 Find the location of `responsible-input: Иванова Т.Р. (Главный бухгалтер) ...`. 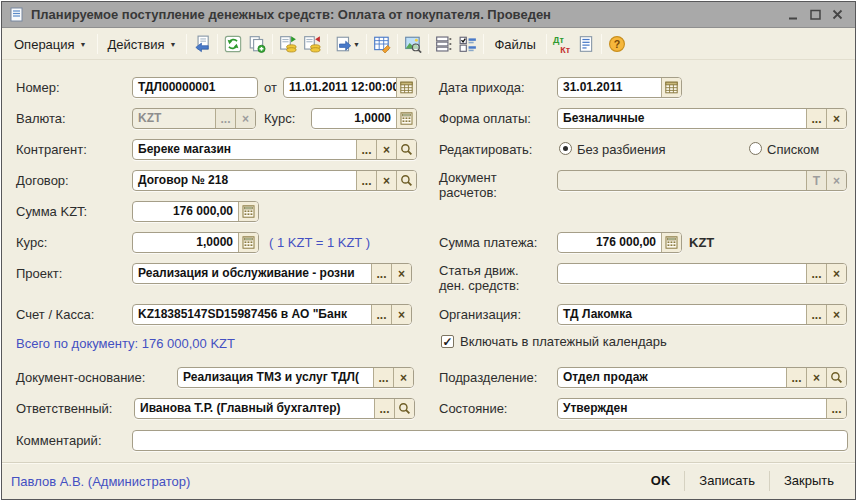

responsible-input: Иванова Т.Р. (Главный бухгалтер) ... is located at coordinates (274, 408).